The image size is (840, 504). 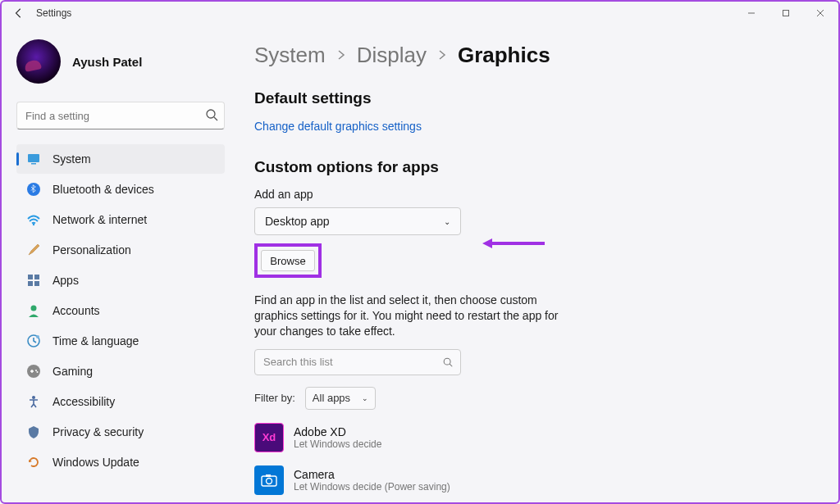 What do you see at coordinates (121, 159) in the screenshot?
I see `sidebar-item-system: System` at bounding box center [121, 159].